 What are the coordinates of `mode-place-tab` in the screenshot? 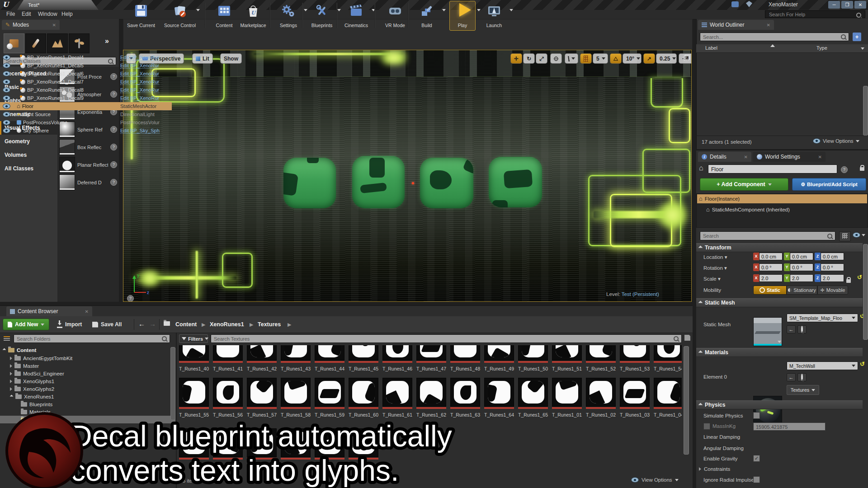 It's located at (14, 43).